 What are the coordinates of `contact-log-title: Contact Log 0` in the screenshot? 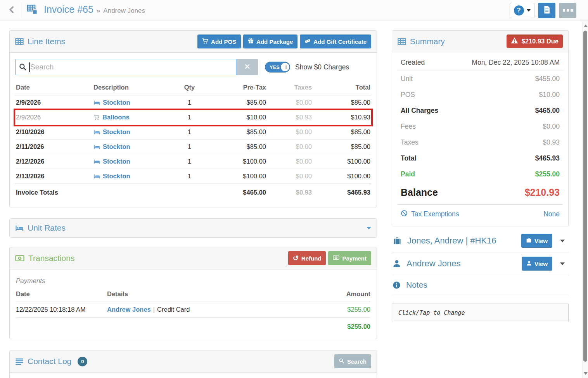 It's located at (51, 361).